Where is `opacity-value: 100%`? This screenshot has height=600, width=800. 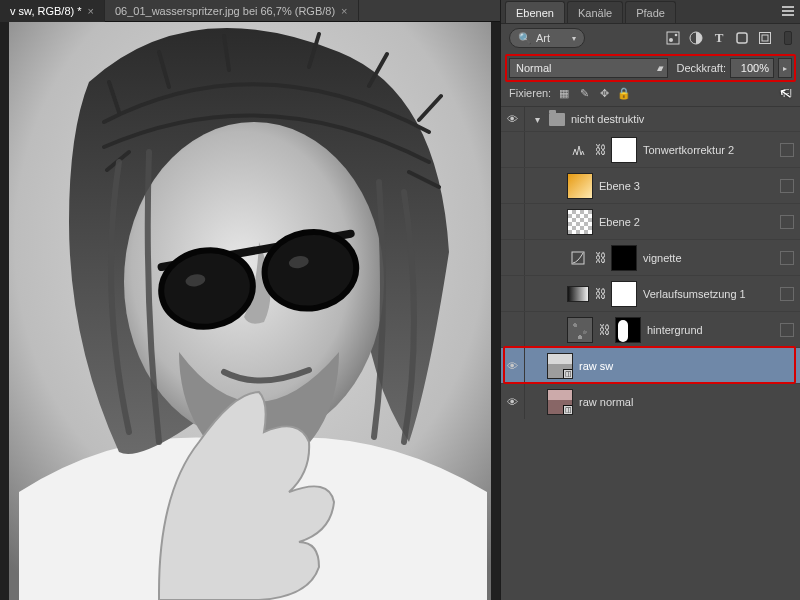 opacity-value: 100% is located at coordinates (752, 68).